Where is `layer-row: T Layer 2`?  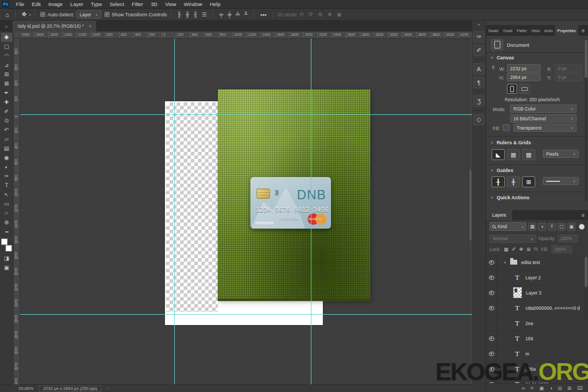 layer-row: T Layer 2 is located at coordinates (537, 278).